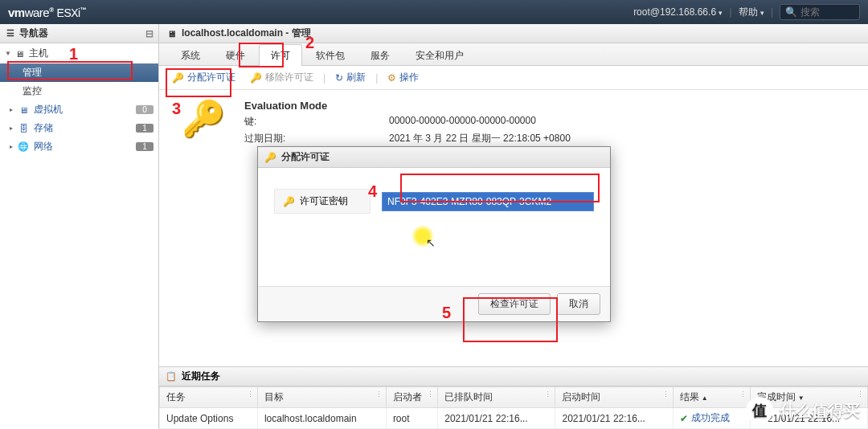 The width and height of the screenshot is (868, 429). I want to click on tab-license: 许可, so click(280, 55).